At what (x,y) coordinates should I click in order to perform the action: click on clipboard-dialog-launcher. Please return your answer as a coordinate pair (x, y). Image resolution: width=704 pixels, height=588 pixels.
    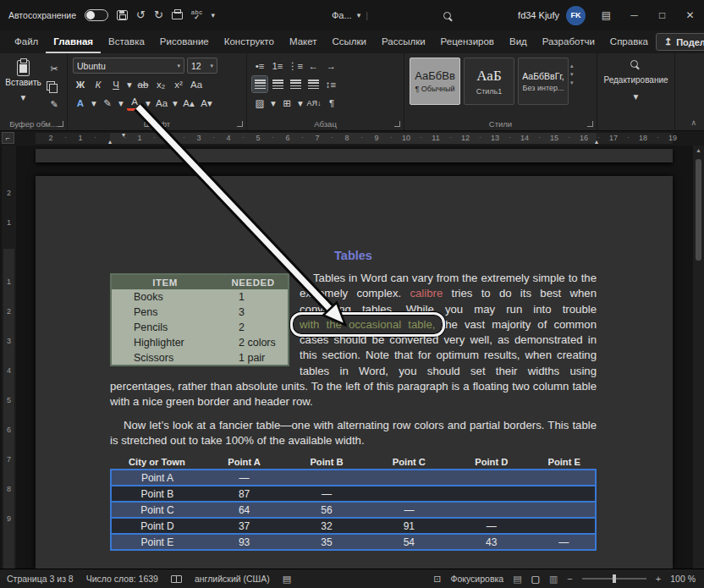
    Looking at the image, I should click on (61, 124).